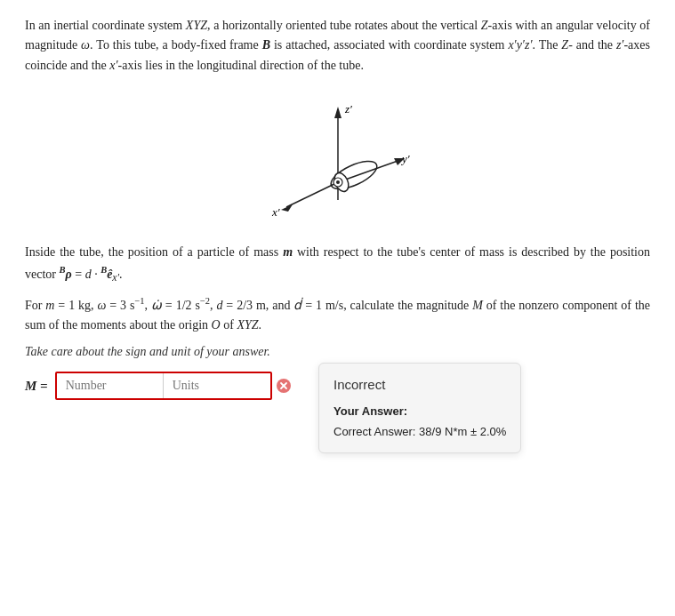  What do you see at coordinates (164, 386) in the screenshot?
I see `answer-inputs-group` at bounding box center [164, 386].